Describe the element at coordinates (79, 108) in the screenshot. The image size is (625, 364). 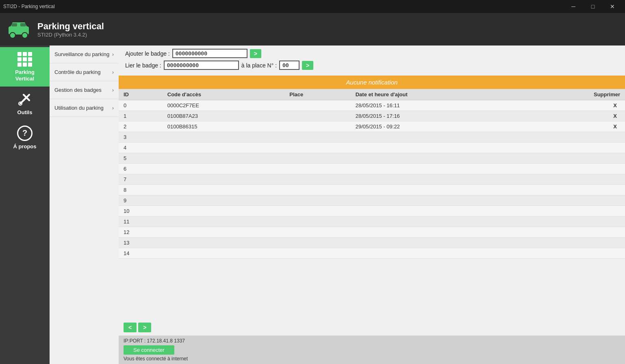
I see `sub-nav-label-utilisation: Utilisation du parking` at that location.